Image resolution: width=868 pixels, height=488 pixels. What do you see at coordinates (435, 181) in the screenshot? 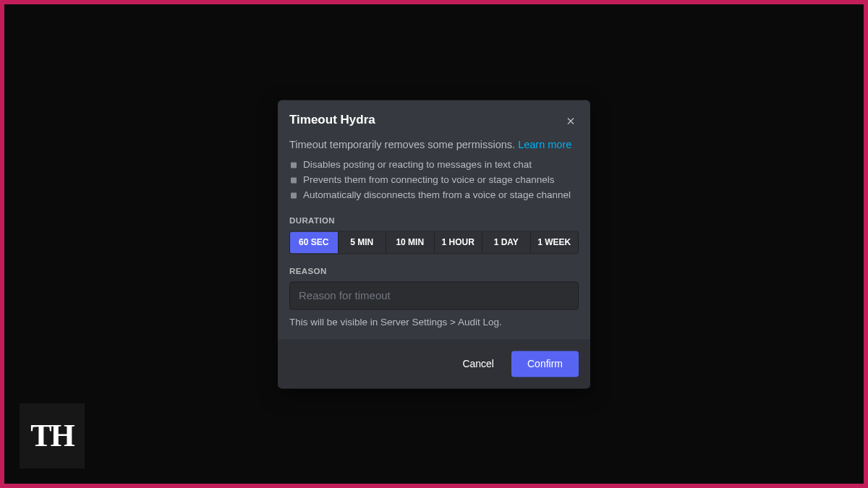
I see `list-item: Prevents them from connecting to voice o…` at bounding box center [435, 181].